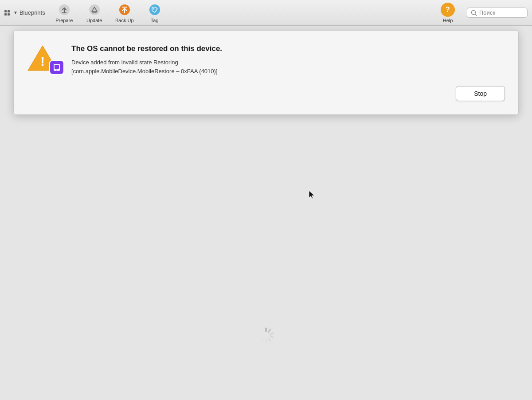 Image resolution: width=532 pixels, height=400 pixels. What do you see at coordinates (474, 13) in the screenshot?
I see `search-icon` at bounding box center [474, 13].